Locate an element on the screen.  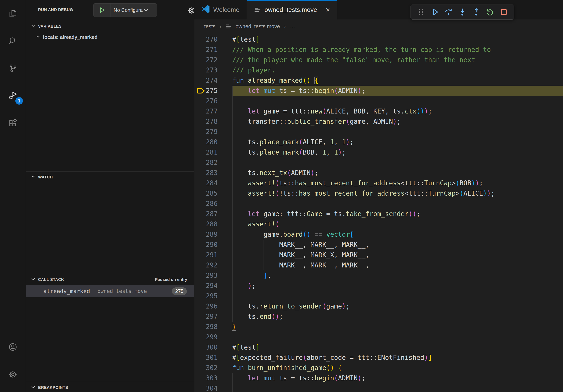
line-number: 296 is located at coordinates (206, 306).